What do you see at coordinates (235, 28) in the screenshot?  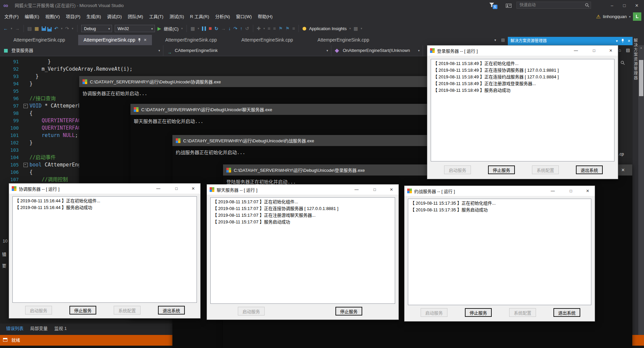 I see `step-over-button: ↷` at bounding box center [235, 28].